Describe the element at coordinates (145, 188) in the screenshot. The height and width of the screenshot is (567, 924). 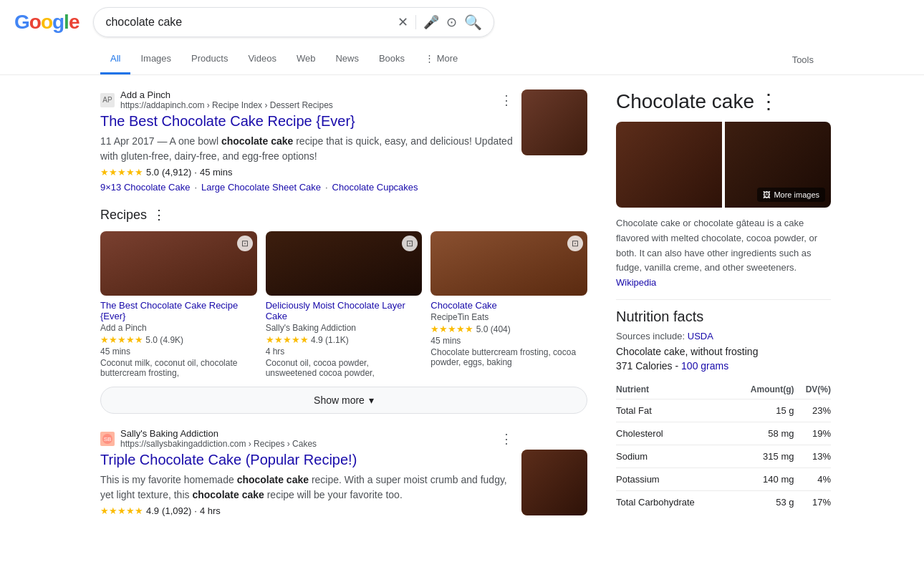
I see `result-link-1: 9×13 Chocolate Cake` at that location.